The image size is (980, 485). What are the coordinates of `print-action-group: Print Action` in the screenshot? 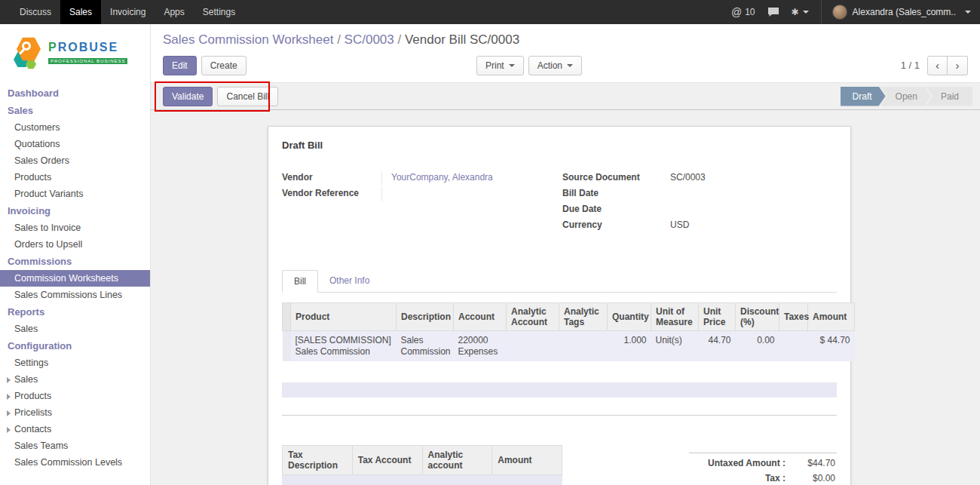 It's located at (529, 66).